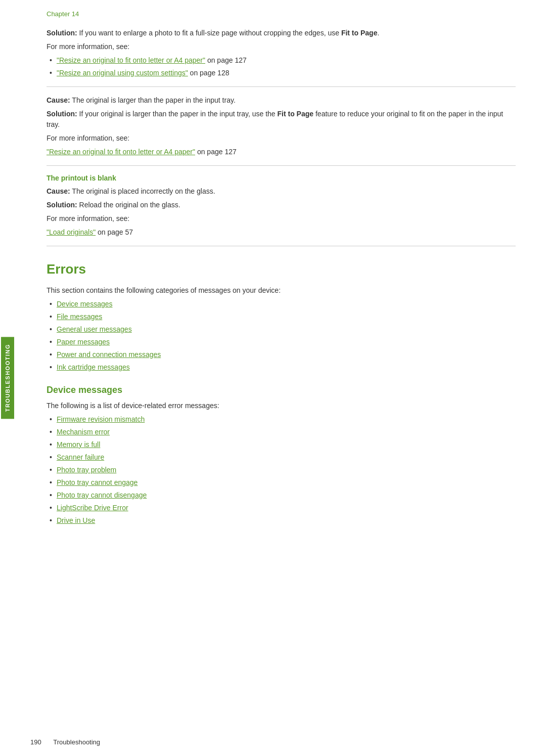  What do you see at coordinates (129, 205) in the screenshot?
I see `solution-body-blank: Reload the original on the glass.` at bounding box center [129, 205].